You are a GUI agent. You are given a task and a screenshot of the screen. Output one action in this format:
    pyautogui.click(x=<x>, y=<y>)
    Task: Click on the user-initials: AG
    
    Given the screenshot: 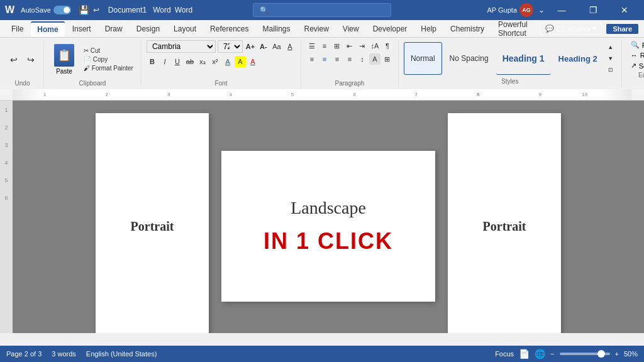 What is the action you would take?
    pyautogui.click(x=526, y=10)
    